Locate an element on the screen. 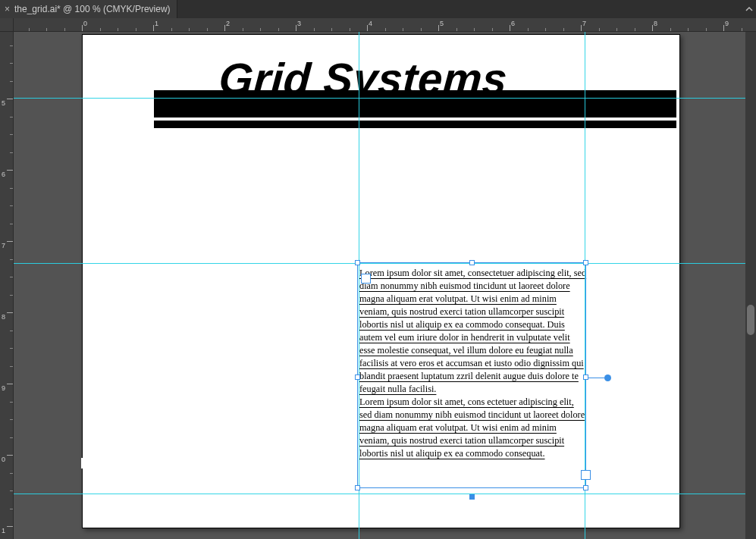 The height and width of the screenshot is (539, 756). ruler-origin-corner is located at coordinates (7, 25).